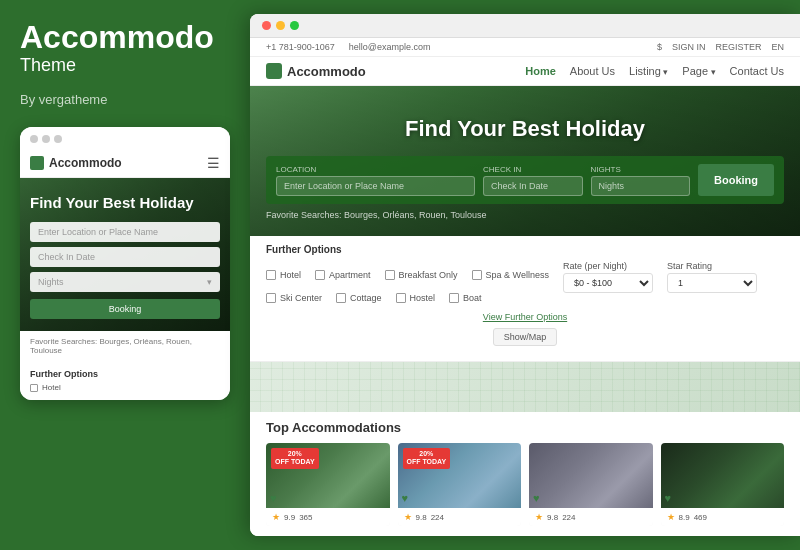  What do you see at coordinates (700, 518) in the screenshot?
I see `review-count-4: 469` at bounding box center [700, 518].